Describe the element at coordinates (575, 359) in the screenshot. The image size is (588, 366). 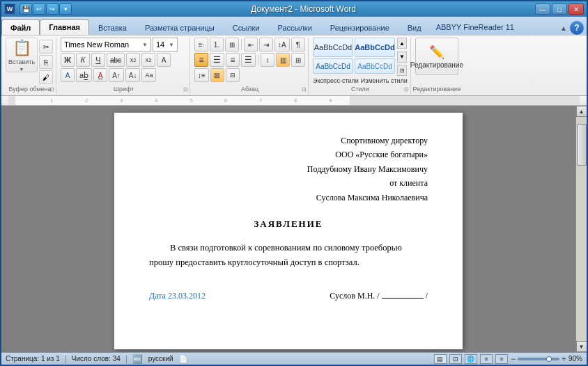
I see `zoom-level: 90%` at that location.